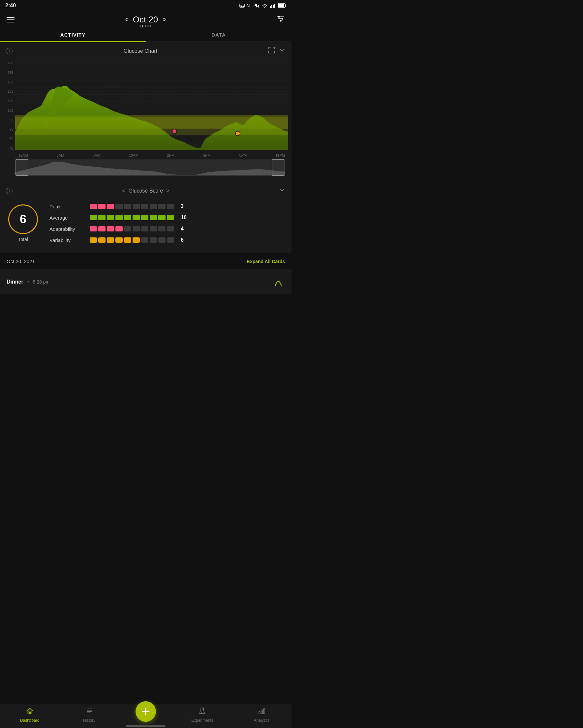 This screenshot has height=728, width=583. Describe the element at coordinates (11, 20) in the screenshot. I see `menu-button` at that location.